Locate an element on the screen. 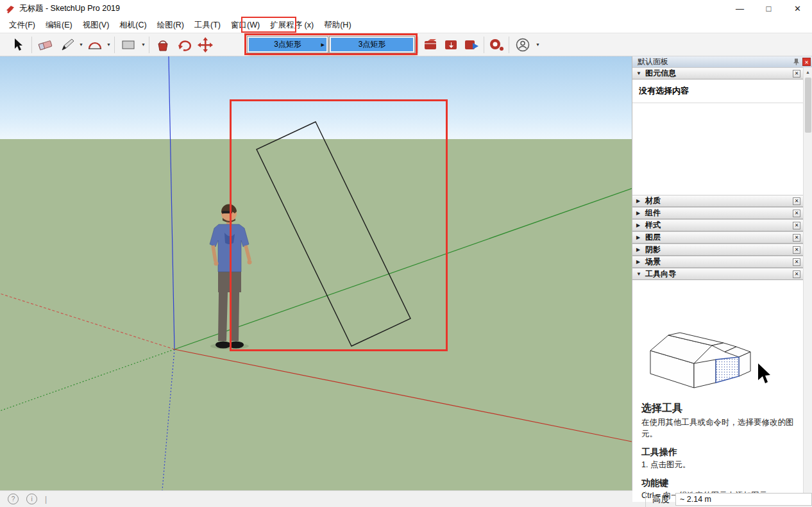  arc-tool-caret-icon: ▼ is located at coordinates (109, 45).